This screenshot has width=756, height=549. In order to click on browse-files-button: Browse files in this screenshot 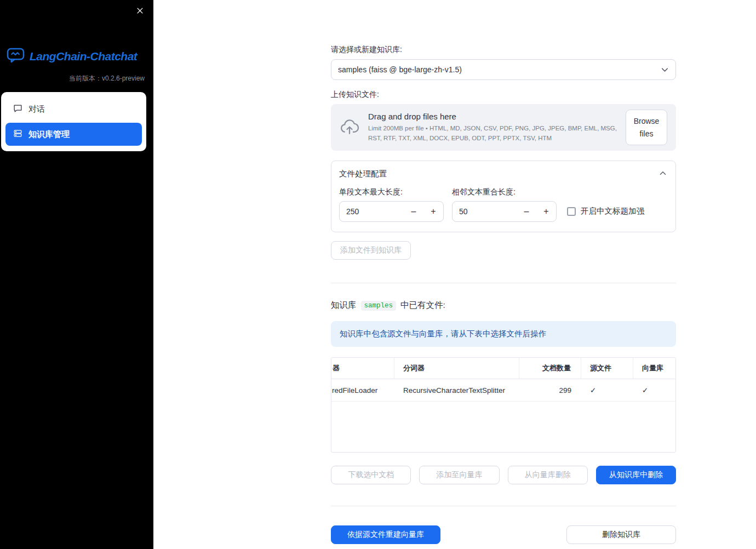, I will do `click(646, 127)`.